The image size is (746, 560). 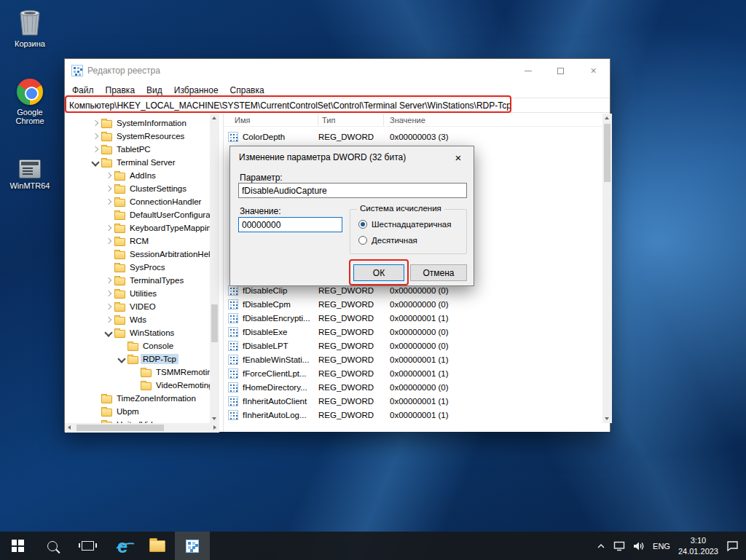 What do you see at coordinates (137, 162) in the screenshot?
I see `tree-item: Terminal Server` at bounding box center [137, 162].